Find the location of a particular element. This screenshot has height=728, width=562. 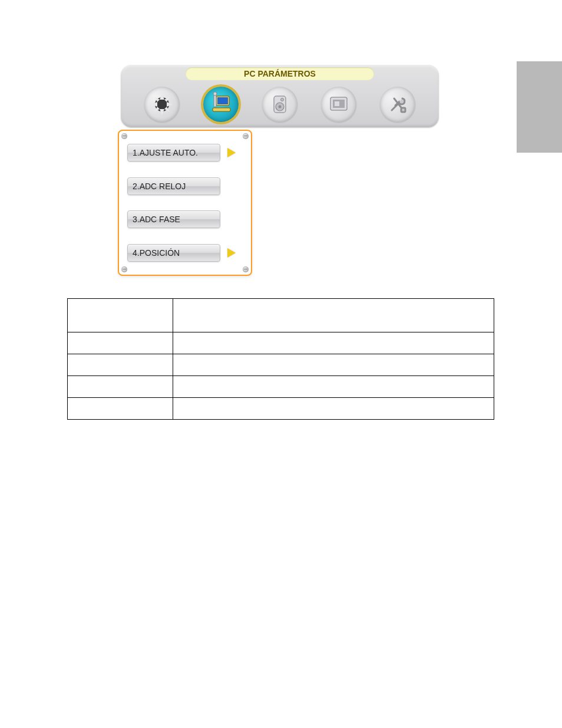

submenu-item-posicion: 4.POSICIÓN is located at coordinates (185, 253).